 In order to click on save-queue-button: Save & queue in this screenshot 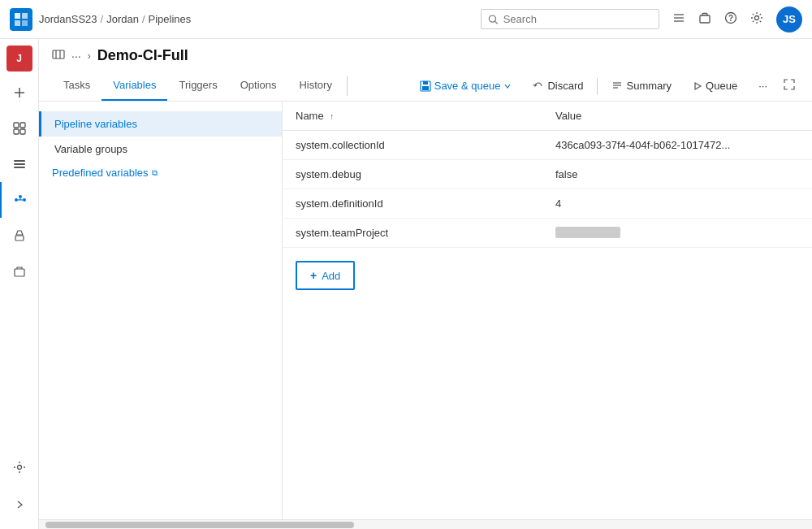, I will do `click(466, 86)`.